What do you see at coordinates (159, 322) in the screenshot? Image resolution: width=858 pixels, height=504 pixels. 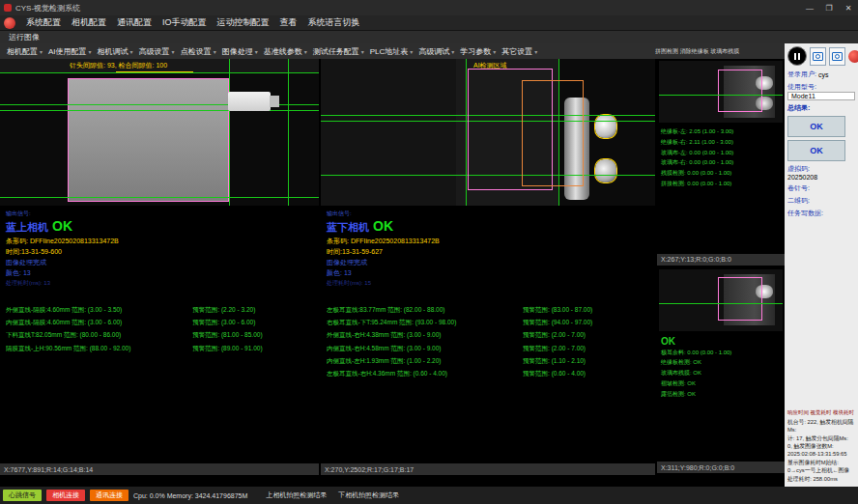 I see `measurement-row: 内侧直线-隔膜:4.60mm 范围: (3.00 - 6.00) 预警范围: (…` at bounding box center [159, 322].